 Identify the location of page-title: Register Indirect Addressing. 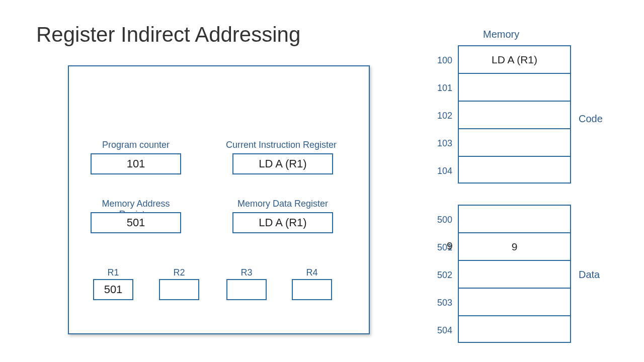
(168, 35).